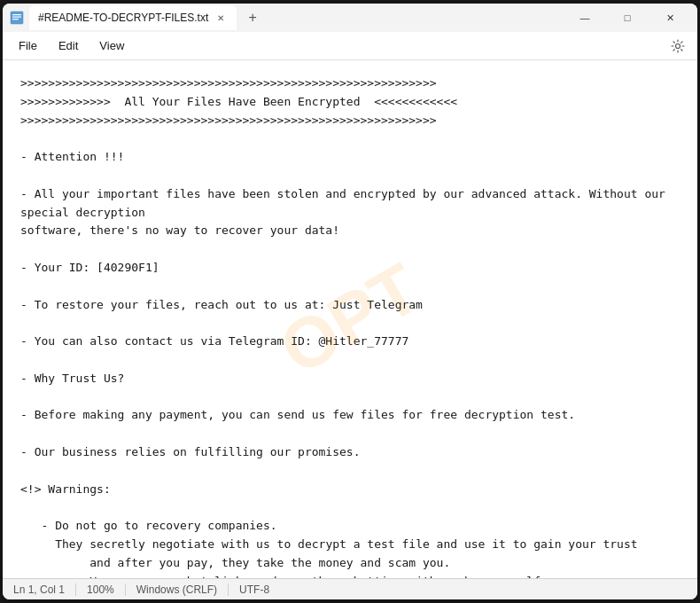 The image size is (700, 603). I want to click on menu-bar: File Edit View, so click(350, 46).